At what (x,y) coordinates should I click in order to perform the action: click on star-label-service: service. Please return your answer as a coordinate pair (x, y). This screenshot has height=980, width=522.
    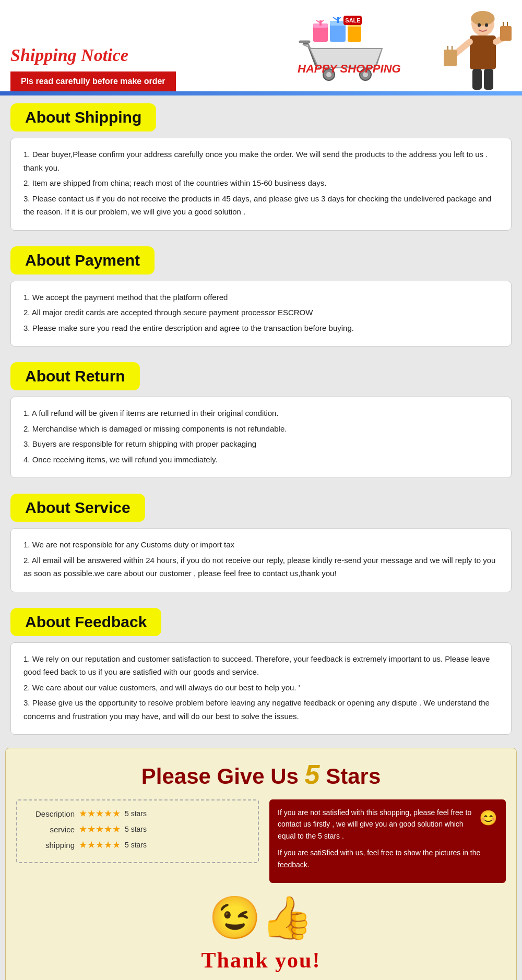
    Looking at the image, I should click on (51, 830).